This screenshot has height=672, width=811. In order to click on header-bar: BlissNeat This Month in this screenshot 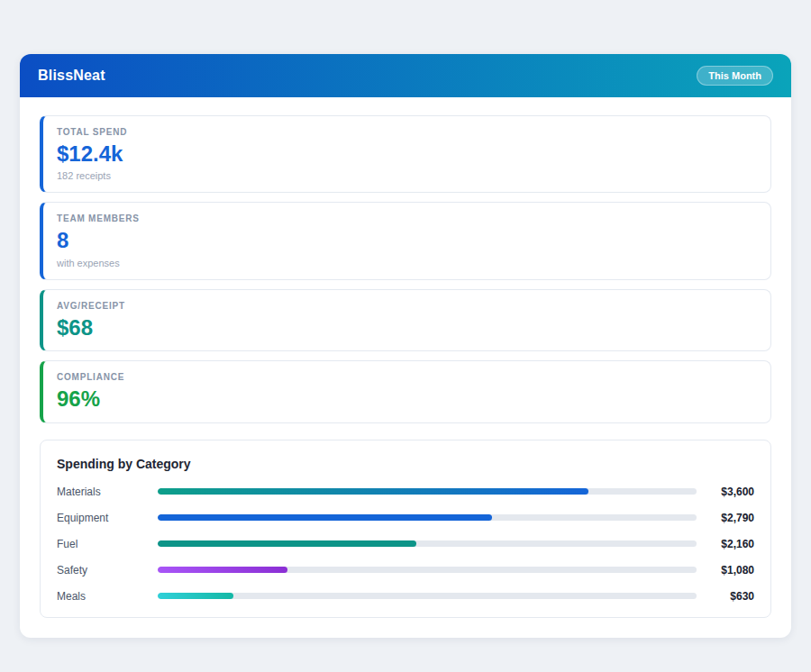, I will do `click(406, 76)`.